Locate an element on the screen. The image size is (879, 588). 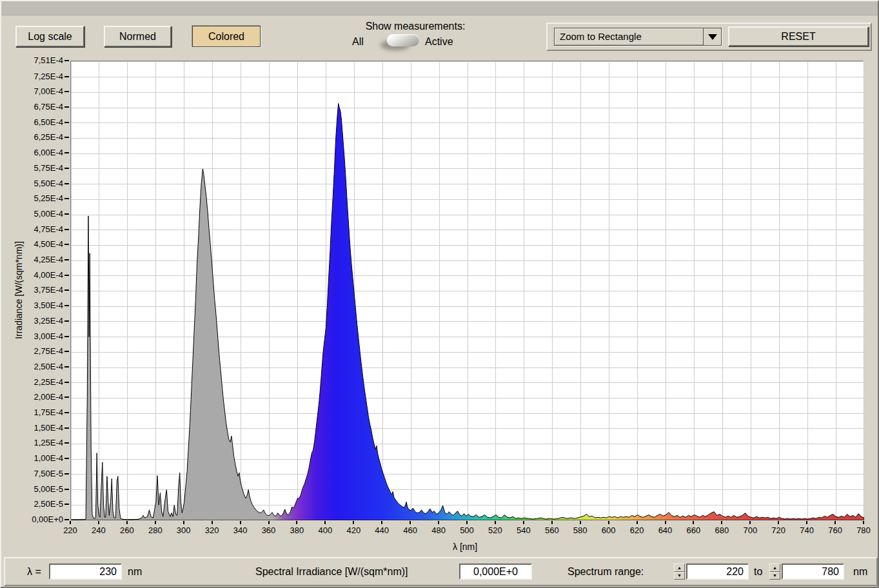
y-tick-label: 4,25E-4 is located at coordinates (33, 259).